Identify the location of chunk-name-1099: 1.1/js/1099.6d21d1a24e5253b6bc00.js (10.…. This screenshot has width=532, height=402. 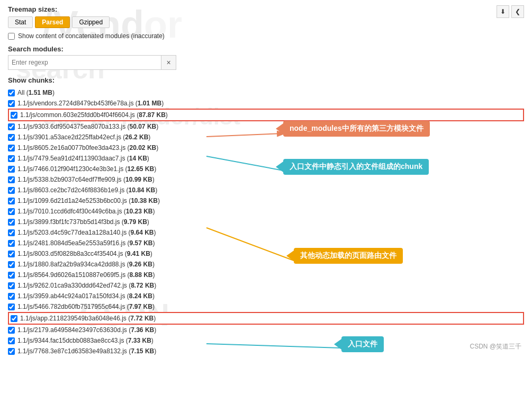
(89, 201).